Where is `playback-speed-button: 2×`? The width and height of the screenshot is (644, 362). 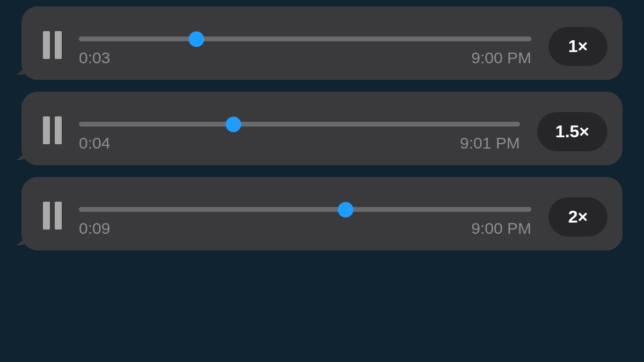
playback-speed-button: 2× is located at coordinates (578, 217).